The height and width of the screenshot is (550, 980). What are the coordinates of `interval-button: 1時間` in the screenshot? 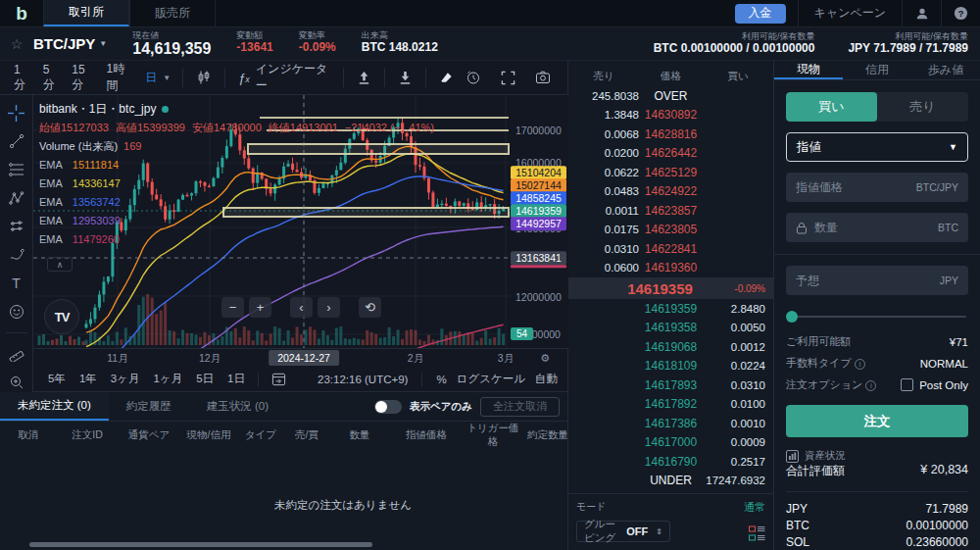 It's located at (120, 77).